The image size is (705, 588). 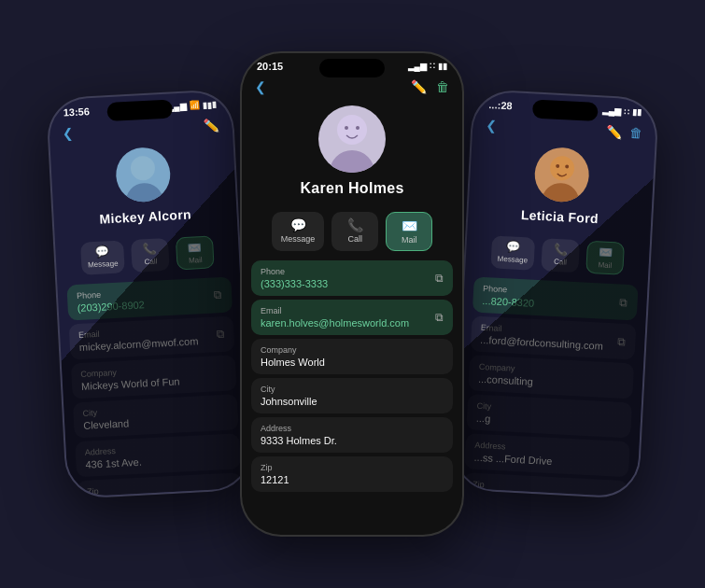 What do you see at coordinates (103, 265) in the screenshot?
I see `message-label-left: Message` at bounding box center [103, 265].